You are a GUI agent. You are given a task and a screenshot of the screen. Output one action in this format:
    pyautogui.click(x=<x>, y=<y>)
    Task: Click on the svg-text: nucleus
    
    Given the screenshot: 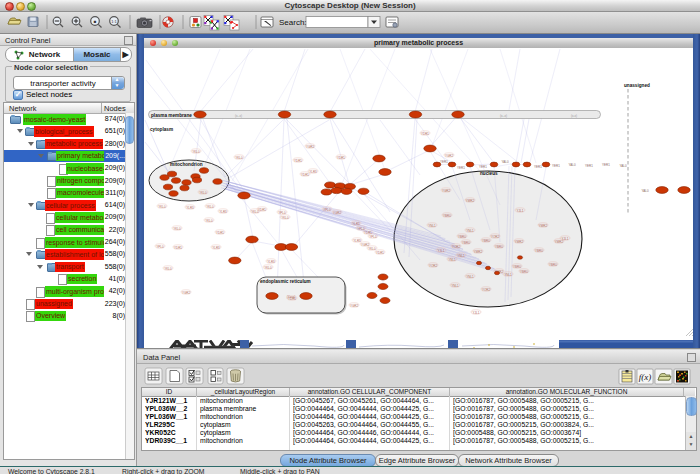 What is the action you would take?
    pyautogui.click(x=489, y=174)
    